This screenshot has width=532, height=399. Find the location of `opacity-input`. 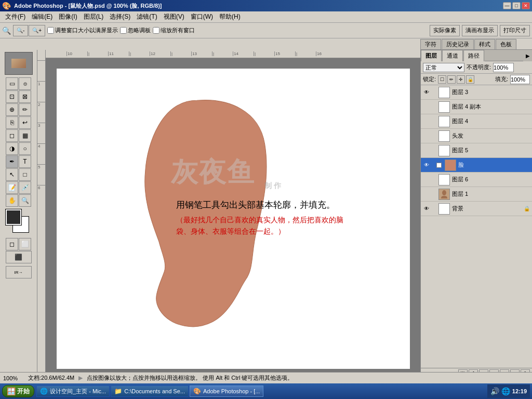

opacity-input is located at coordinates (503, 68).